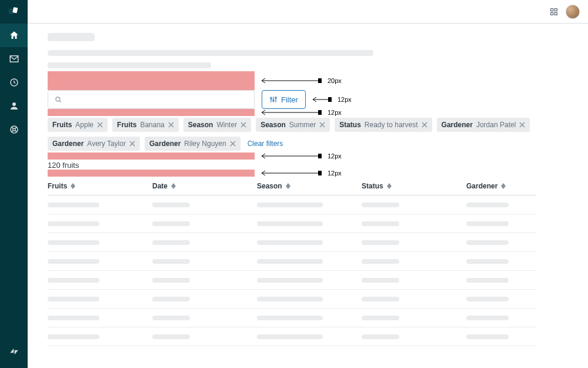 Image resolution: width=588 pixels, height=368 pixels. What do you see at coordinates (289, 100) in the screenshot?
I see `filter-button-label: Filter` at bounding box center [289, 100].